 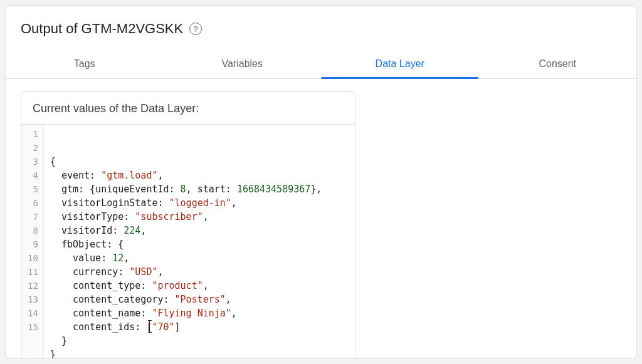 I want to click on line-number: 1, so click(x=33, y=134).